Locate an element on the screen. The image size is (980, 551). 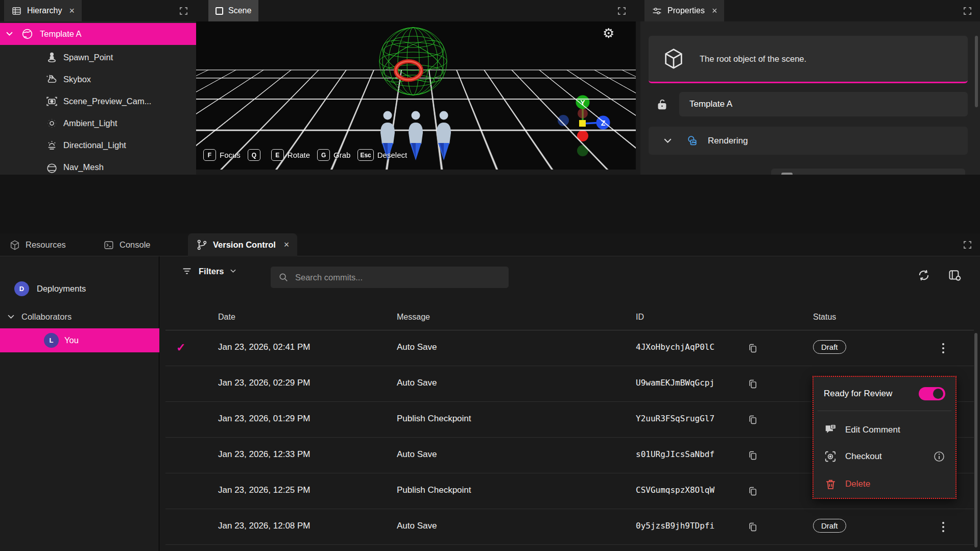
root-object-card: The root object of the scene. is located at coordinates (808, 59).